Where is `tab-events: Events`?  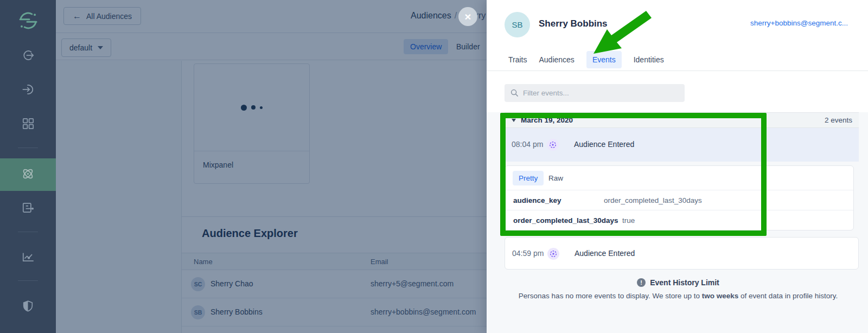 tab-events: Events is located at coordinates (604, 60).